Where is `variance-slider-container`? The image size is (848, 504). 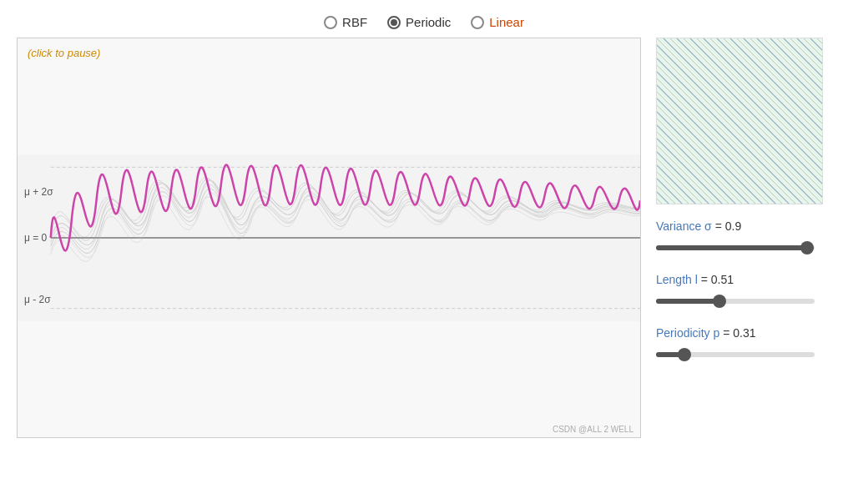
variance-slider-container is located at coordinates (735, 248).